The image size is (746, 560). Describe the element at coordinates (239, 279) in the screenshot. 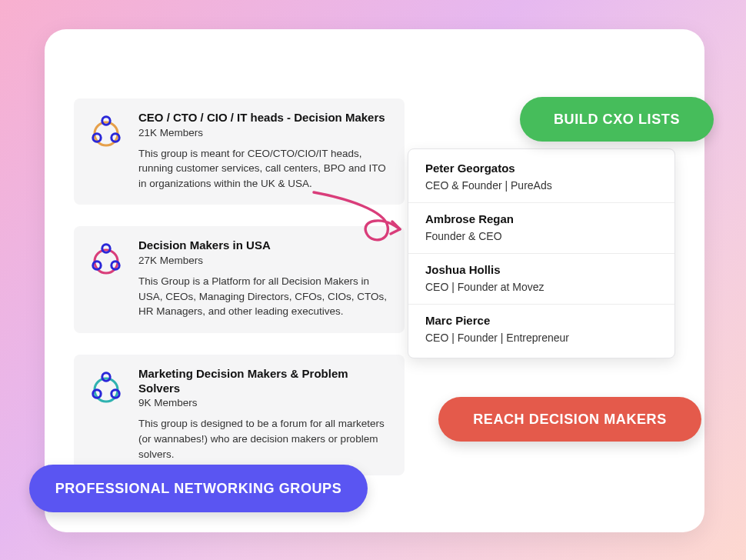

I see `group-card: Decision Makers in USA 27K Members This …` at that location.